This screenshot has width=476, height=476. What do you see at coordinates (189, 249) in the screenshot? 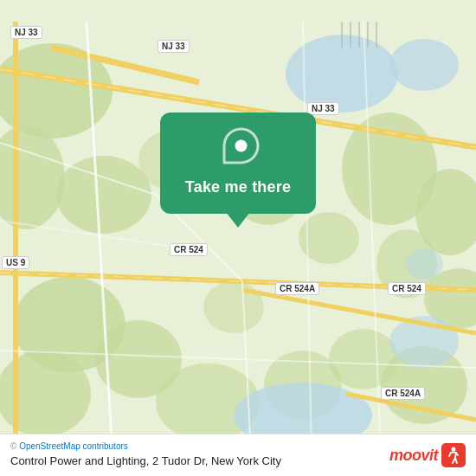
I see `road-label-cr524: CR 524` at bounding box center [189, 249].